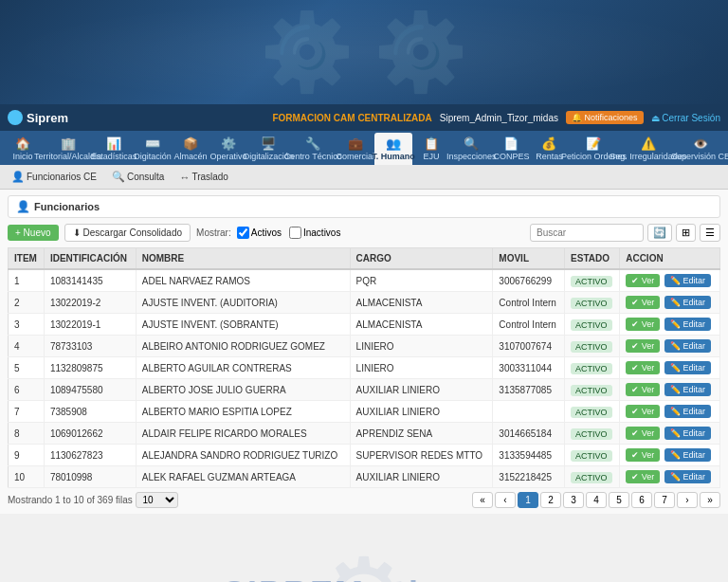 The image size is (728, 582). Describe the element at coordinates (393, 144) in the screenshot. I see `t-humano-icon: 👥` at that location.